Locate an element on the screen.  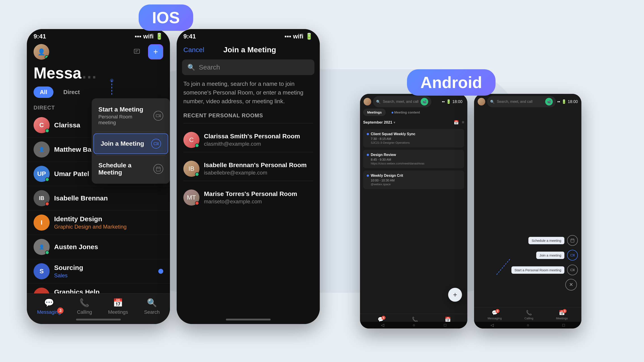
pr-status-marise is located at coordinates (197, 203).